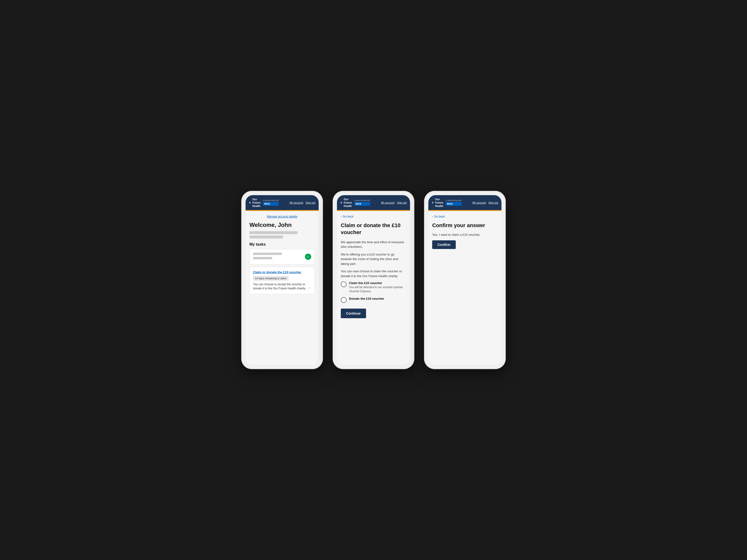 The image size is (747, 560). Describe the element at coordinates (374, 259) in the screenshot. I see `screen2-para2: We're offering you a £10 voucher to go t…` at that location.